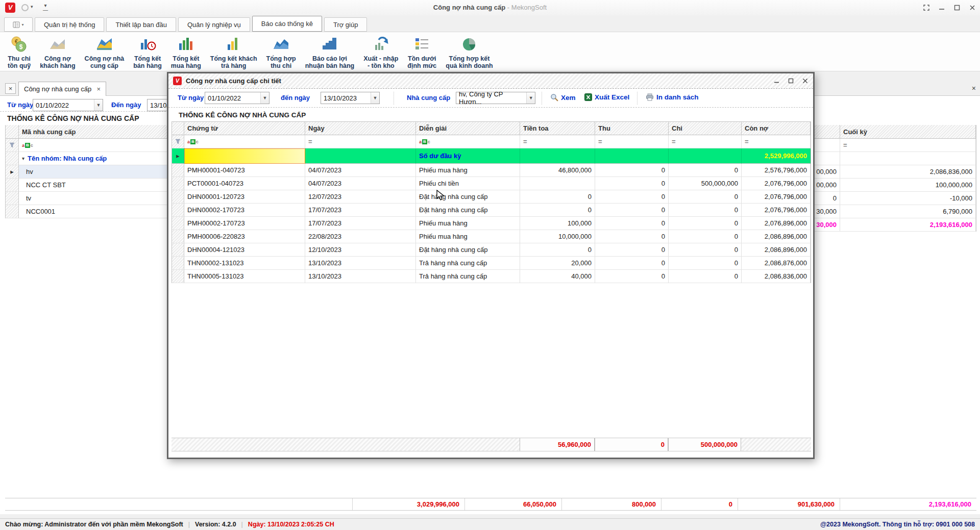 Image resolution: width=980 pixels, height=530 pixels. I want to click on column-header-1: Ngày, so click(360, 129).